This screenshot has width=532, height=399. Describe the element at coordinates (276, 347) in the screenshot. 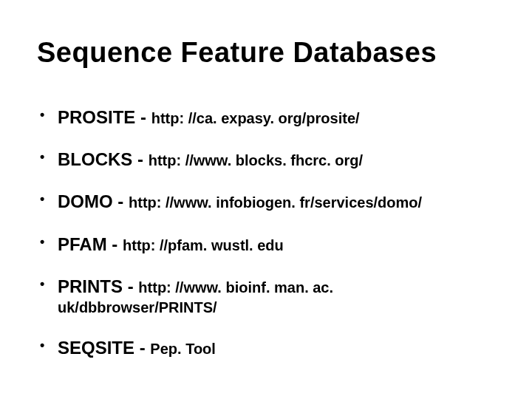

I see `list-item: SEQSITE - Pep. Tool` at that location.